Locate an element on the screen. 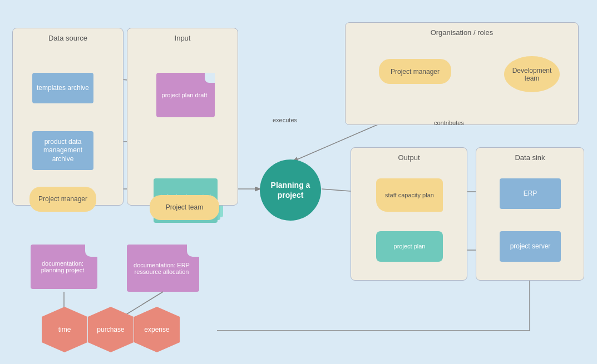  project-manager-source: Project manager is located at coordinates (63, 199).